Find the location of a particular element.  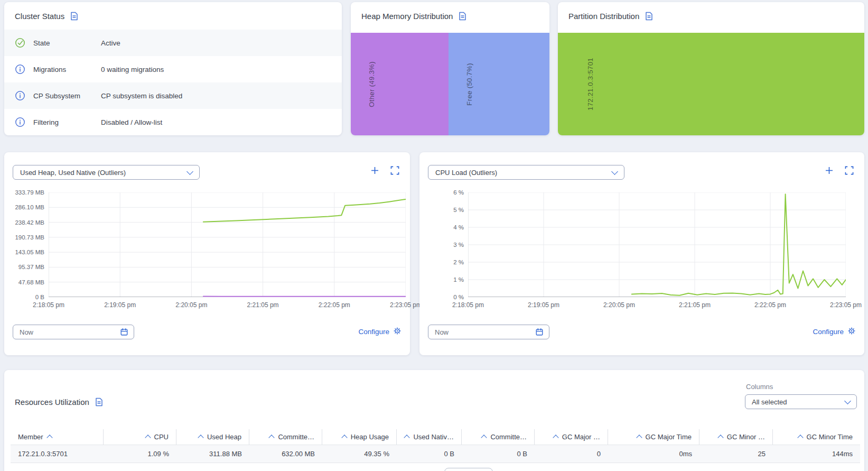

column-header-label: GC Minor … is located at coordinates (746, 437).